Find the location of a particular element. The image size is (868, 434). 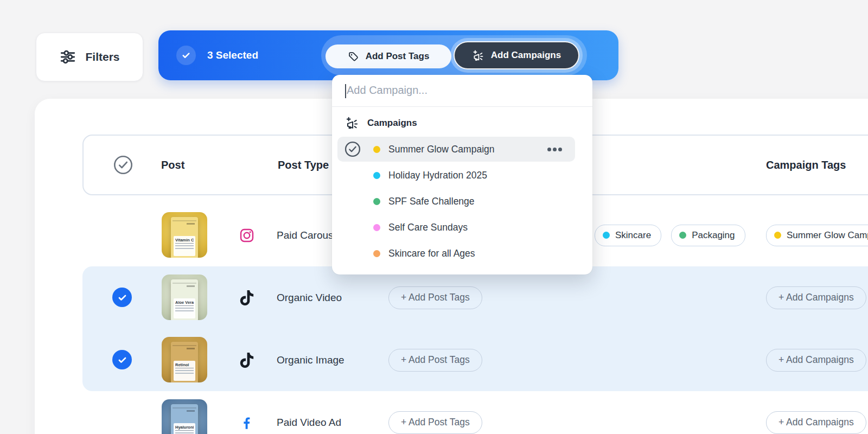

tag-label: Packaging is located at coordinates (713, 235).